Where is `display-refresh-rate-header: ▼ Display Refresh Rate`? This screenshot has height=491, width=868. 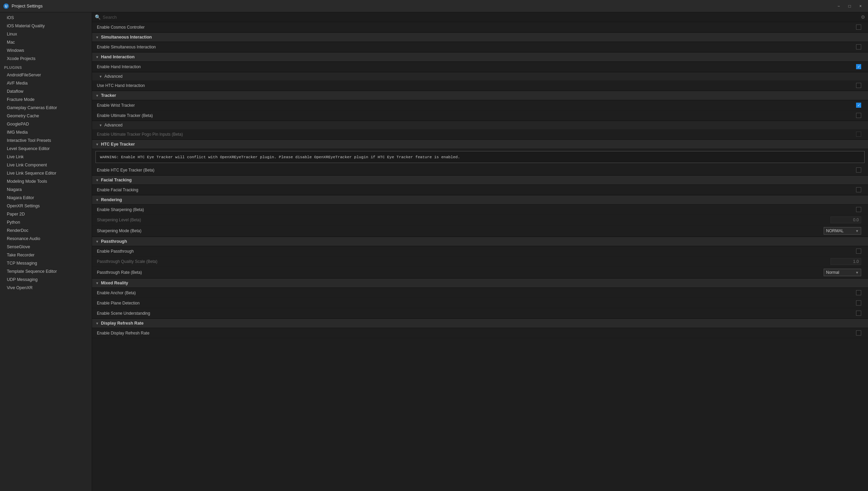 display-refresh-rate-header: ▼ Display Refresh Rate is located at coordinates (480, 323).